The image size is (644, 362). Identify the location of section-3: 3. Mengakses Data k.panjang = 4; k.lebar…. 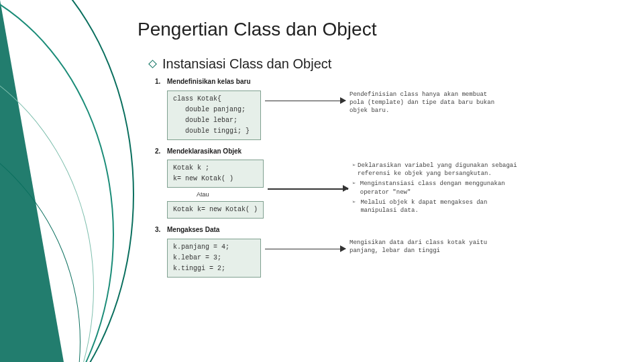
(388, 251).